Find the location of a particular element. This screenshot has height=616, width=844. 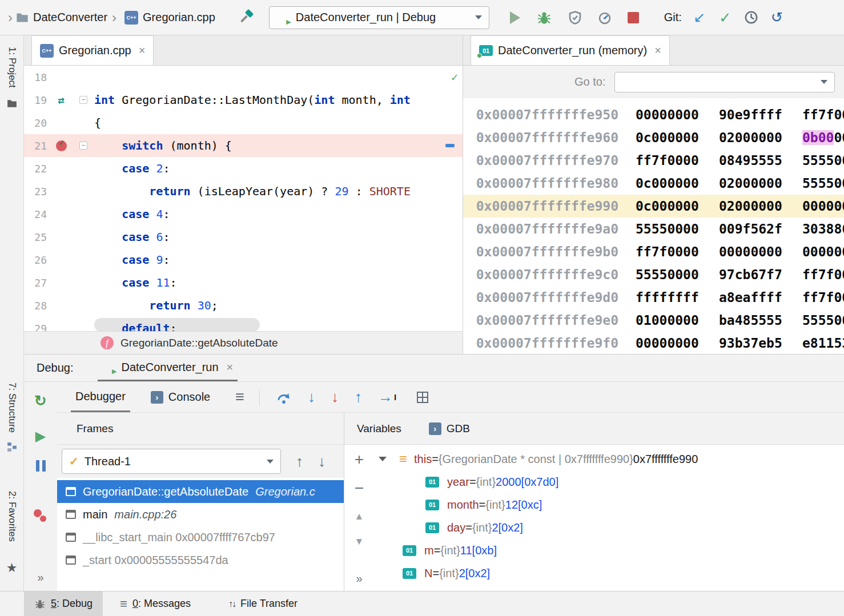

remove-watch-button: − is located at coordinates (359, 488).